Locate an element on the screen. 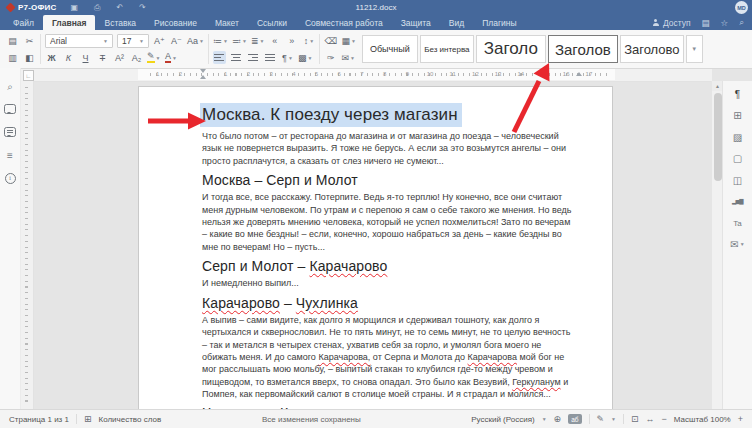  menu-tab-6: Совместная работа is located at coordinates (344, 22).